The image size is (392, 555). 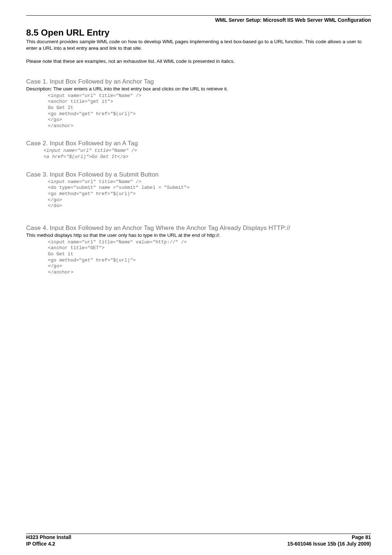 What do you see at coordinates (49, 540) in the screenshot?
I see `footer-left: H323 Phone Install IP Office 4.2` at bounding box center [49, 540].